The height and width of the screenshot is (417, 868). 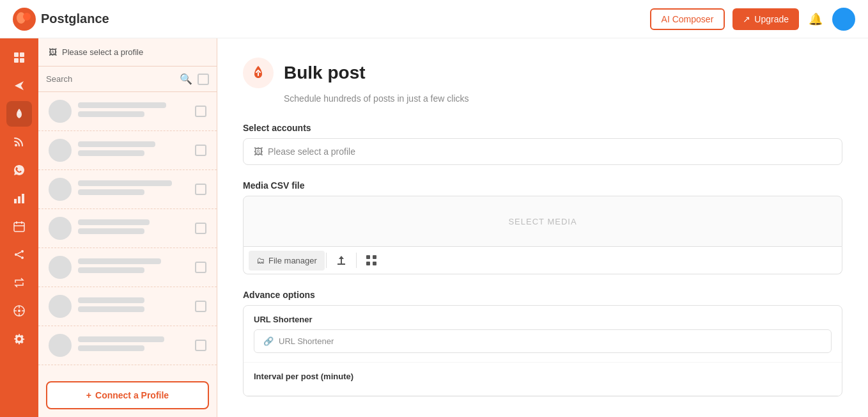 I want to click on profile-search-bar: 🔍, so click(x=128, y=79).